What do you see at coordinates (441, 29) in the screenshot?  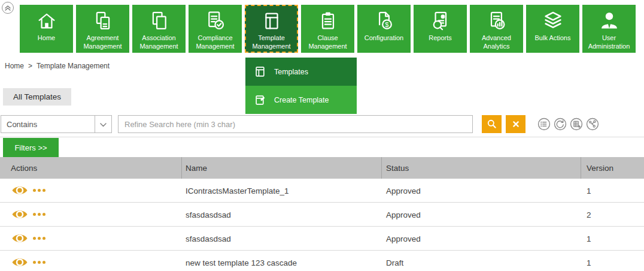 I see `nav-tile-reports: Reports` at bounding box center [441, 29].